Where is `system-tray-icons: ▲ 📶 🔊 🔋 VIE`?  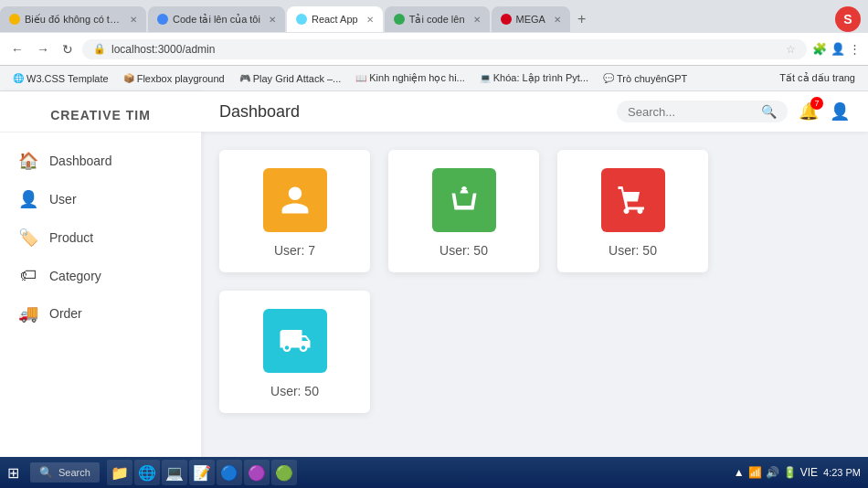
system-tray-icons: ▲ 📶 🔊 🔋 VIE is located at coordinates (776, 472).